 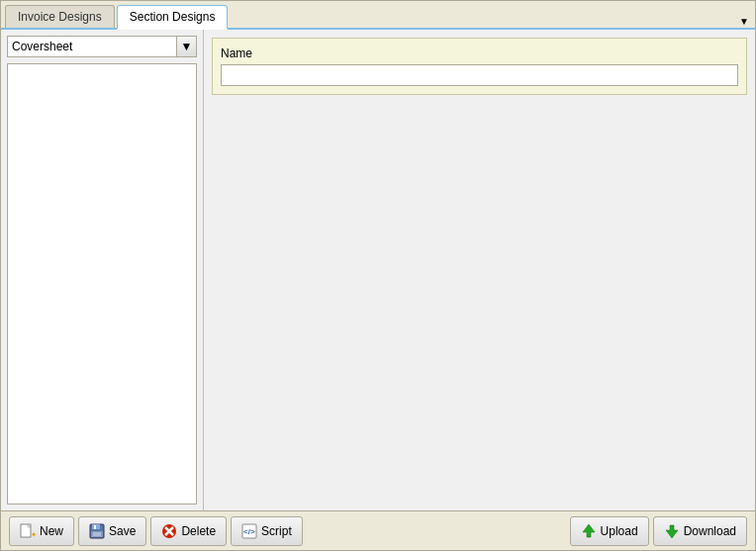 I want to click on name-label: Name, so click(x=479, y=53).